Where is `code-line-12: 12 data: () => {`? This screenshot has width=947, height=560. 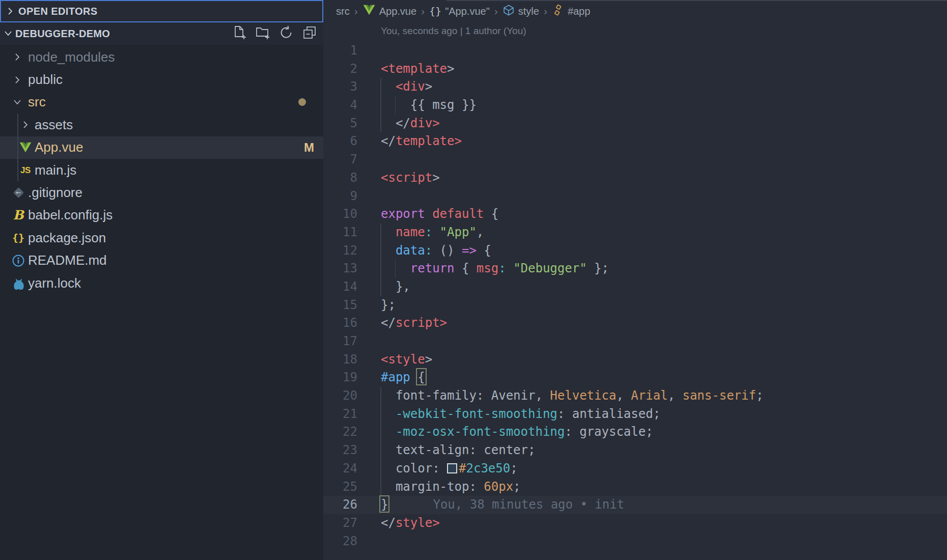
code-line-12: 12 data: () => { is located at coordinates (635, 251).